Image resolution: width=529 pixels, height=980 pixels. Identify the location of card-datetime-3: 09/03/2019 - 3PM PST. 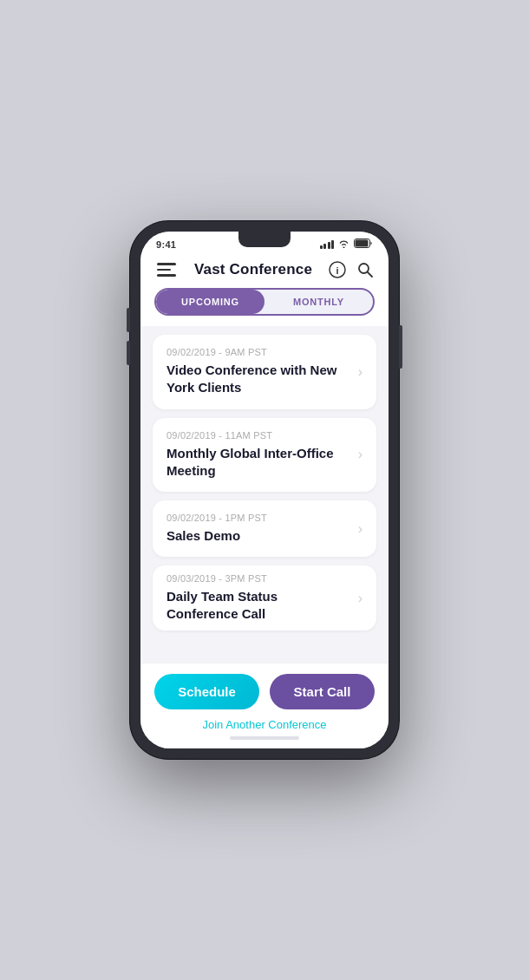
(258, 578).